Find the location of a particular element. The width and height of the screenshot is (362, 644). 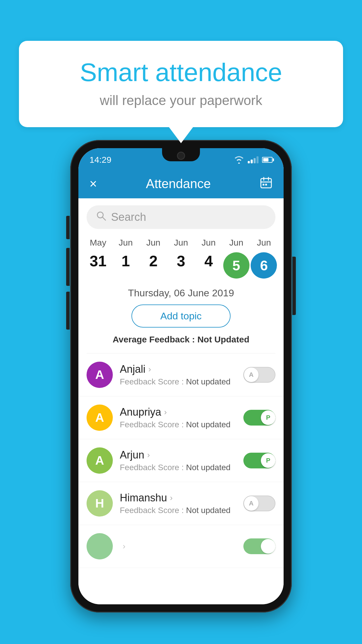

date-day-selected-blue: 6 is located at coordinates (264, 265).